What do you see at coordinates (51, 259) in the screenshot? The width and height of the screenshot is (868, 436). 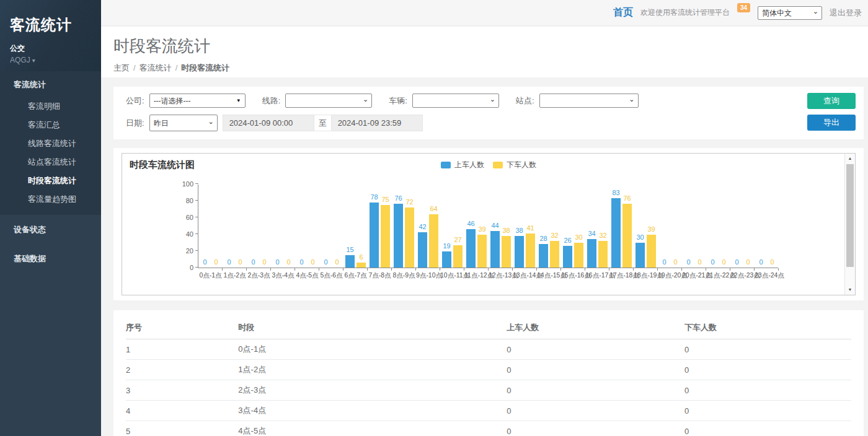 I see `sidebar-item: 基础数据` at bounding box center [51, 259].